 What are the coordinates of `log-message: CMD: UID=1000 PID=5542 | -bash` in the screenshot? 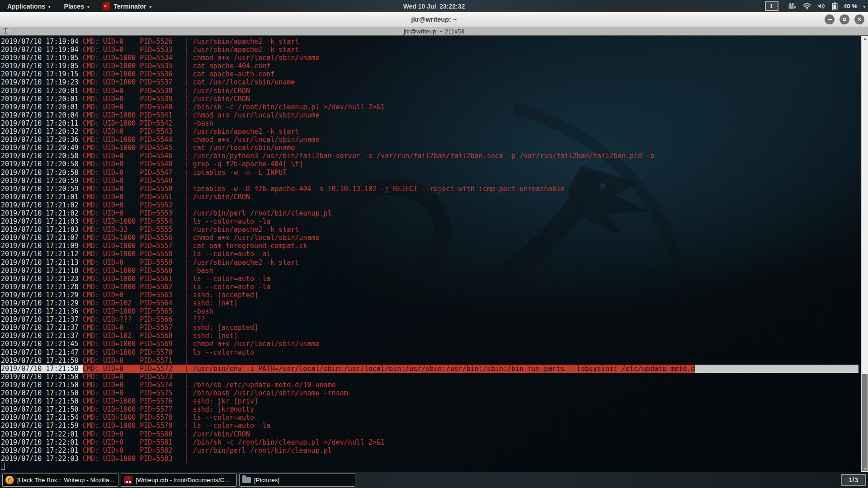 It's located at (148, 123).